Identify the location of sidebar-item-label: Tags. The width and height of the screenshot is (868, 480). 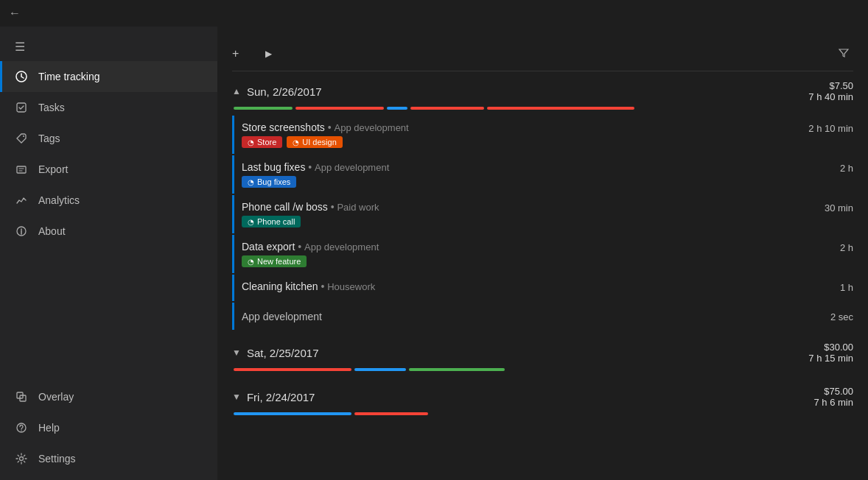
(49, 138).